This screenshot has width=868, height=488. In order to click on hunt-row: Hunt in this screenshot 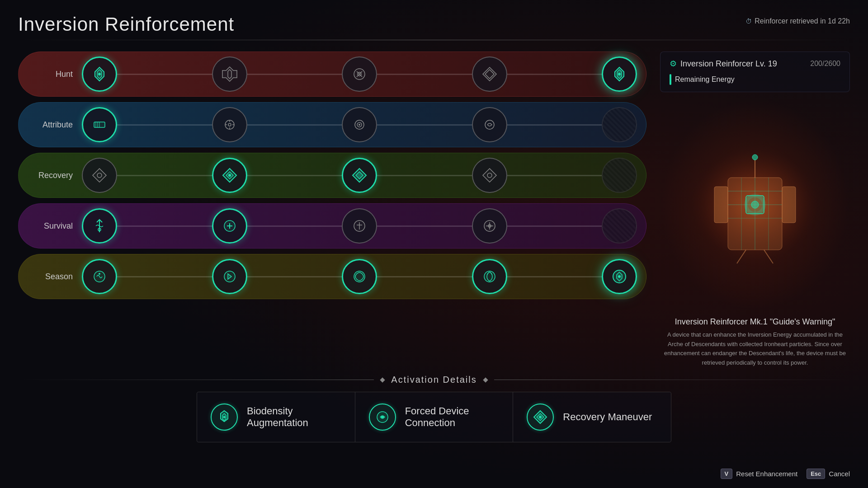, I will do `click(332, 74)`.